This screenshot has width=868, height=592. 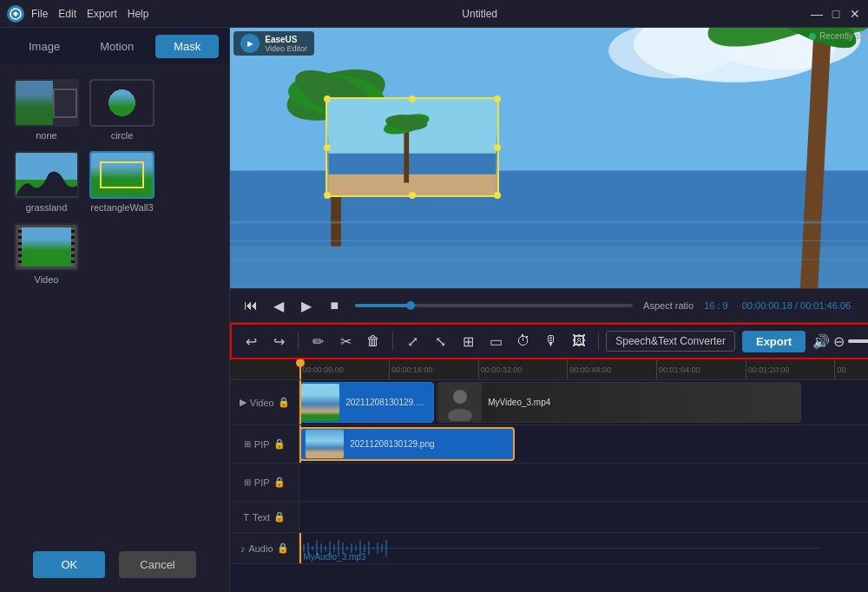 What do you see at coordinates (774, 342) in the screenshot?
I see `export-button: Export` at bounding box center [774, 342].